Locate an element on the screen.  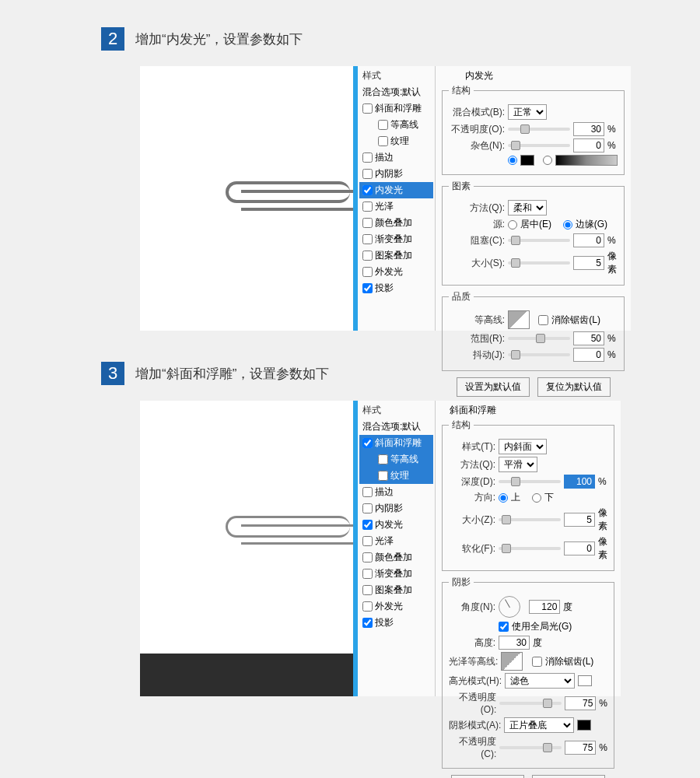
elements-group: 图素 方法(Q):柔和 源:居中(E) 边缘(G) 阻塞(C):% 大小(S):… is located at coordinates (534, 233).